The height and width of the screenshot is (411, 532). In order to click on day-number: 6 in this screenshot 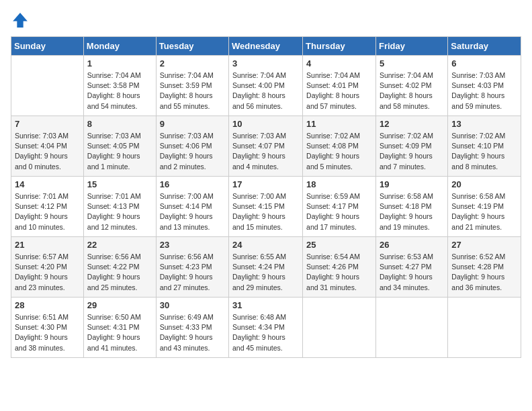, I will do `click(484, 63)`.